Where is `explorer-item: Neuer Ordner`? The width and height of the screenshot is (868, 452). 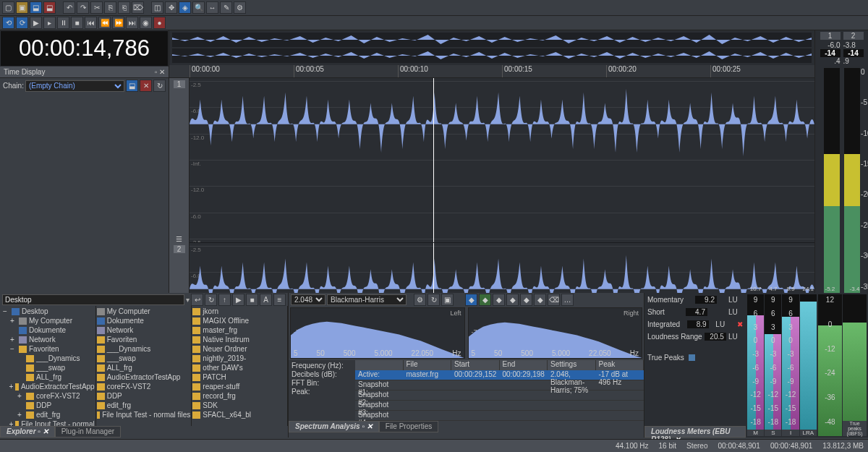
explorer-item: Neuer Ordner is located at coordinates (239, 349).